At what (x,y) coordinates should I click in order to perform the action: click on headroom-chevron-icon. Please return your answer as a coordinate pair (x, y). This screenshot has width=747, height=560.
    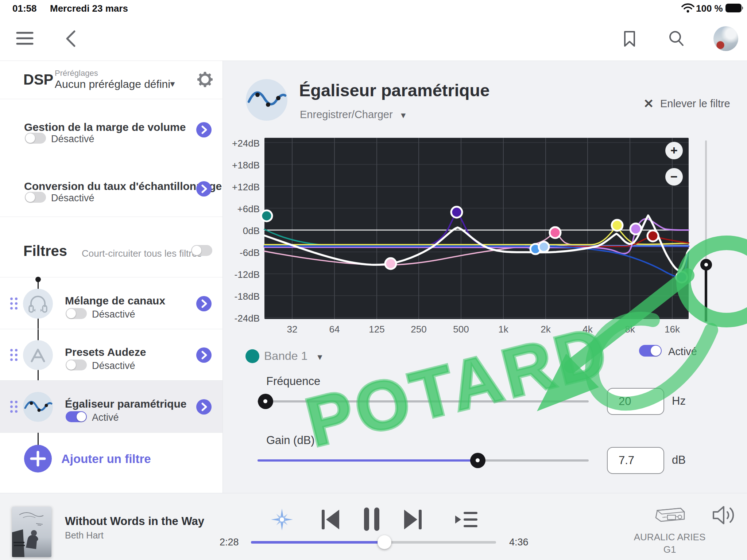
    Looking at the image, I should click on (204, 130).